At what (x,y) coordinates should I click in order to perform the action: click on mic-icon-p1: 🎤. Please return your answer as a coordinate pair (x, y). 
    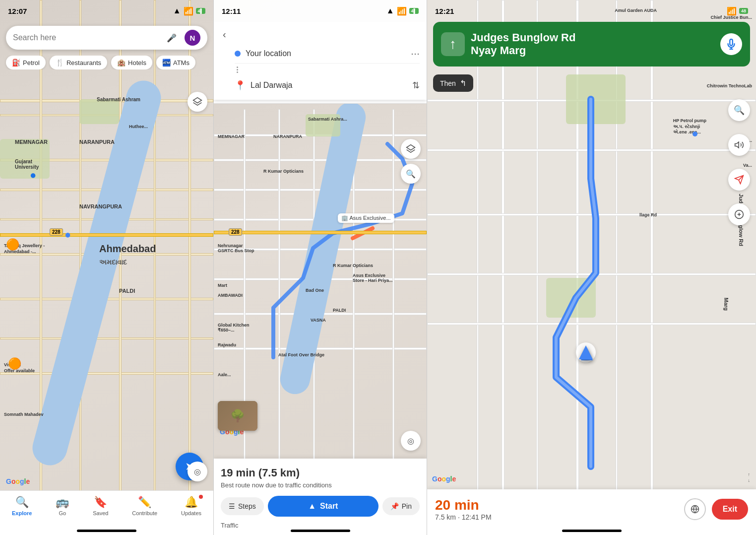
    Looking at the image, I should click on (172, 38).